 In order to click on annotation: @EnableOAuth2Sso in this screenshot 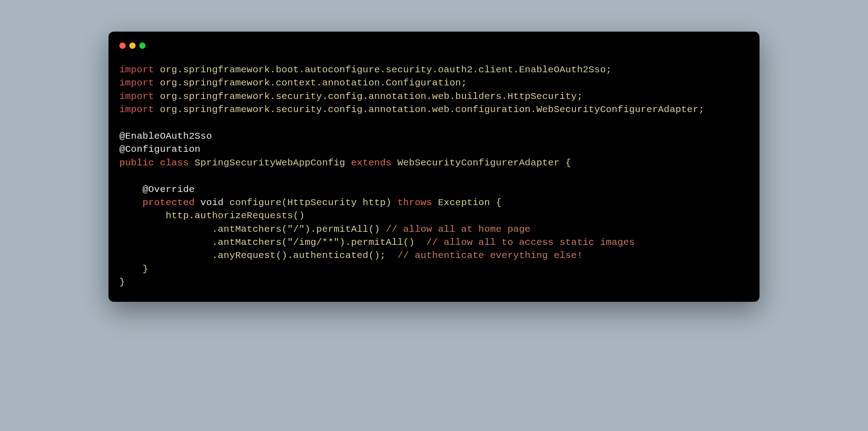, I will do `click(165, 136)`.